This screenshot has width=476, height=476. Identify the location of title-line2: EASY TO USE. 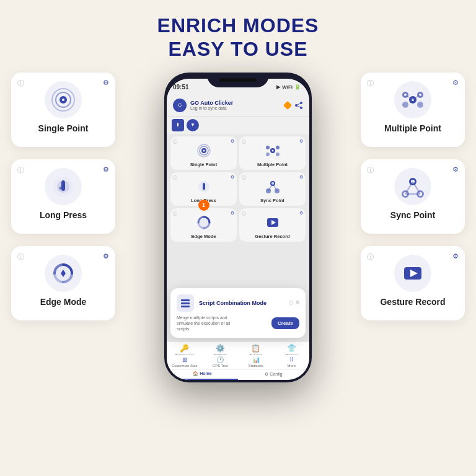
(238, 49).